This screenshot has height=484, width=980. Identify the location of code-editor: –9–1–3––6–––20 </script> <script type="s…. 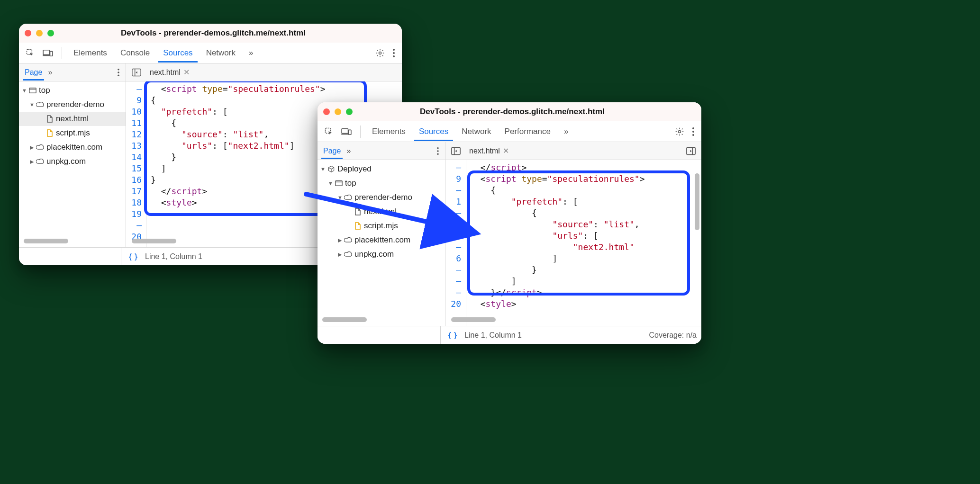
(573, 243).